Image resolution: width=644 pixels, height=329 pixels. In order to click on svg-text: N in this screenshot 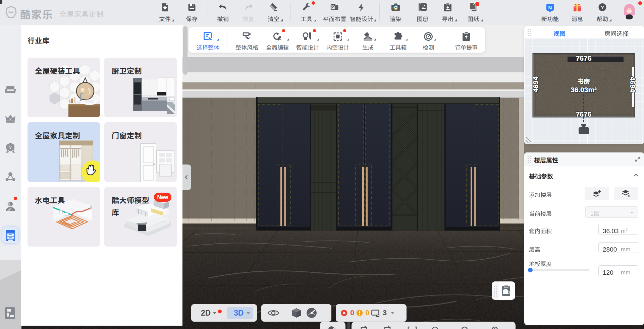, I will do `click(550, 7)`.